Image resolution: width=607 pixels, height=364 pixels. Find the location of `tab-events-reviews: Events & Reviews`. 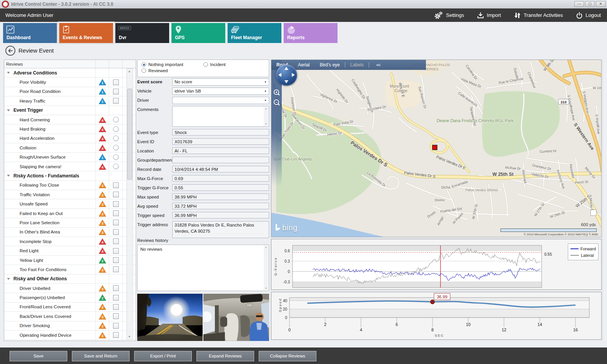

tab-events-reviews: Events & Reviews is located at coordinates (86, 33).